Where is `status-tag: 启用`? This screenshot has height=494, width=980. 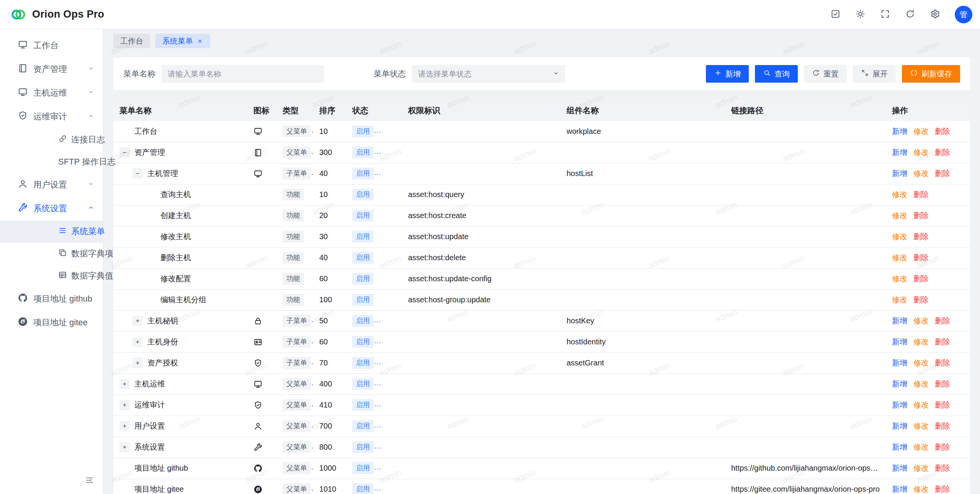 status-tag: 启用 is located at coordinates (363, 321).